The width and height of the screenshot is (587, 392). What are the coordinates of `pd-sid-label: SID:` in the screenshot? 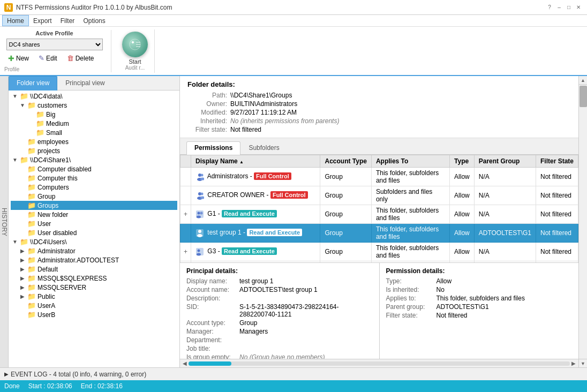 It's located at (212, 311).